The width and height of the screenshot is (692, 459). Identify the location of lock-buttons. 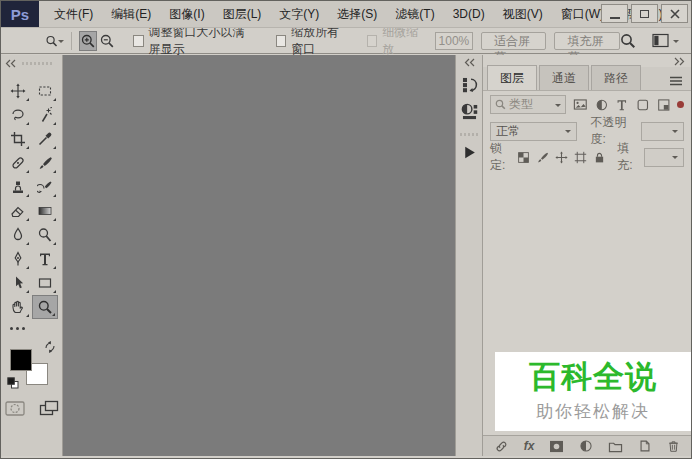
(562, 158).